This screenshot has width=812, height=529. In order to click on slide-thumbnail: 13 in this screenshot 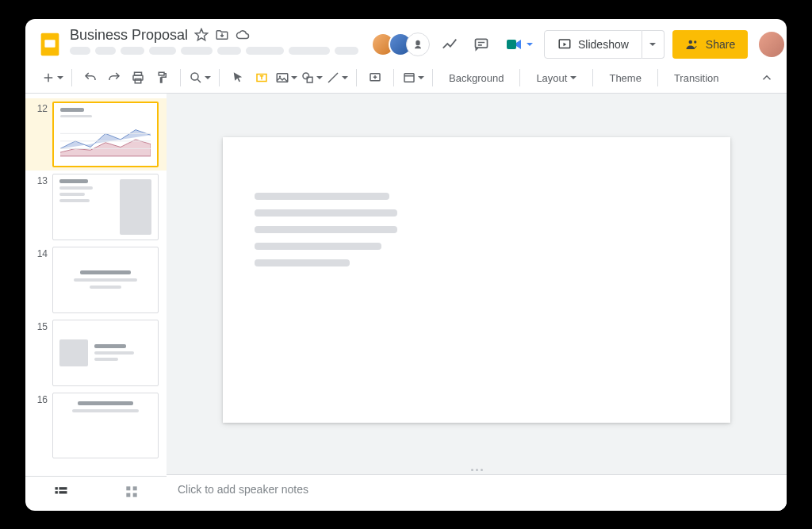, I will do `click(96, 207)`.